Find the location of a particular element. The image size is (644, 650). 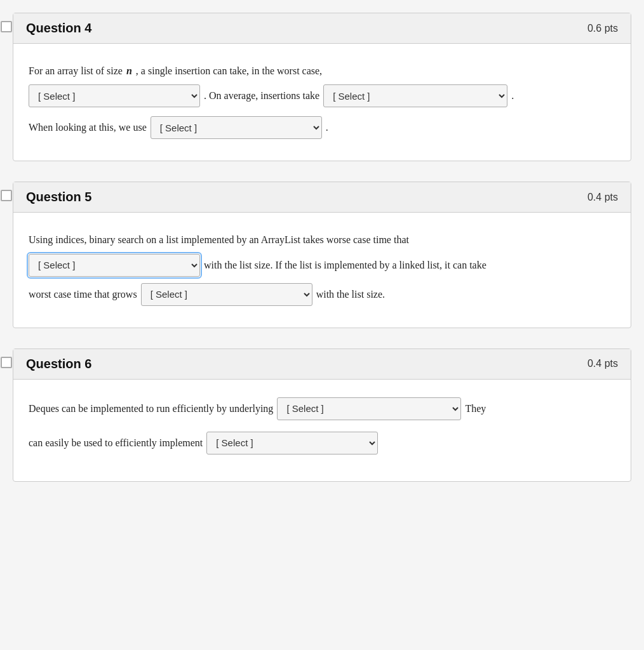

question-5-row1: Using indices, binary search on a list i… is located at coordinates (322, 240).